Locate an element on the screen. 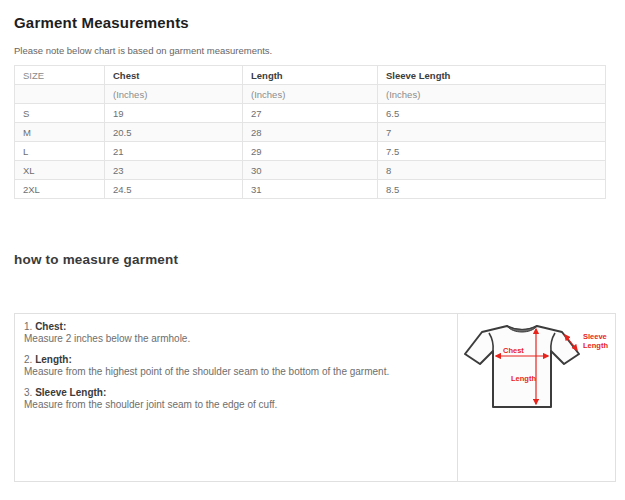 The width and height of the screenshot is (625, 500). sleeve-cell: 8 is located at coordinates (492, 170).